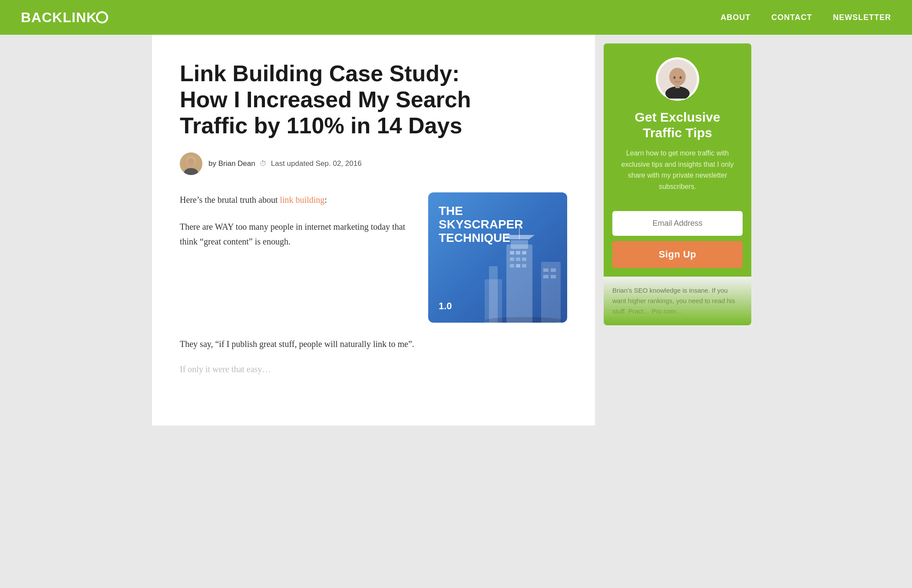 Image resolution: width=912 pixels, height=588 pixels. What do you see at coordinates (862, 17) in the screenshot?
I see `nav-newsletter: NEWSLETTER` at bounding box center [862, 17].